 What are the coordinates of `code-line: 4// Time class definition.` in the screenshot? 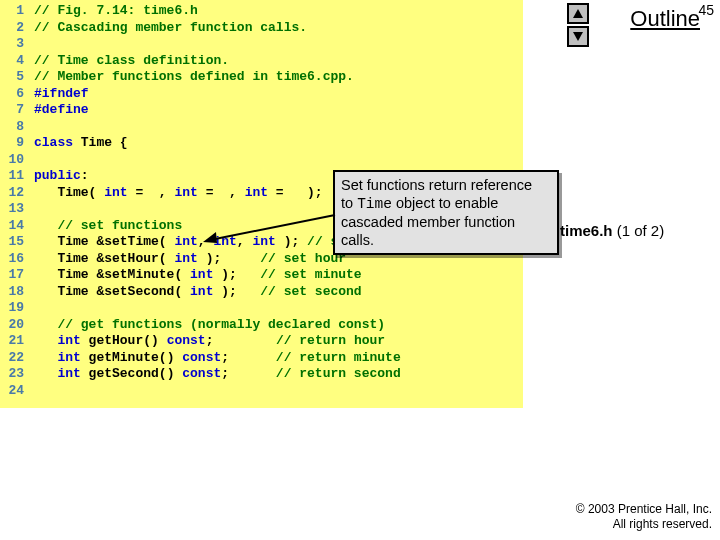 It's located at (262, 62).